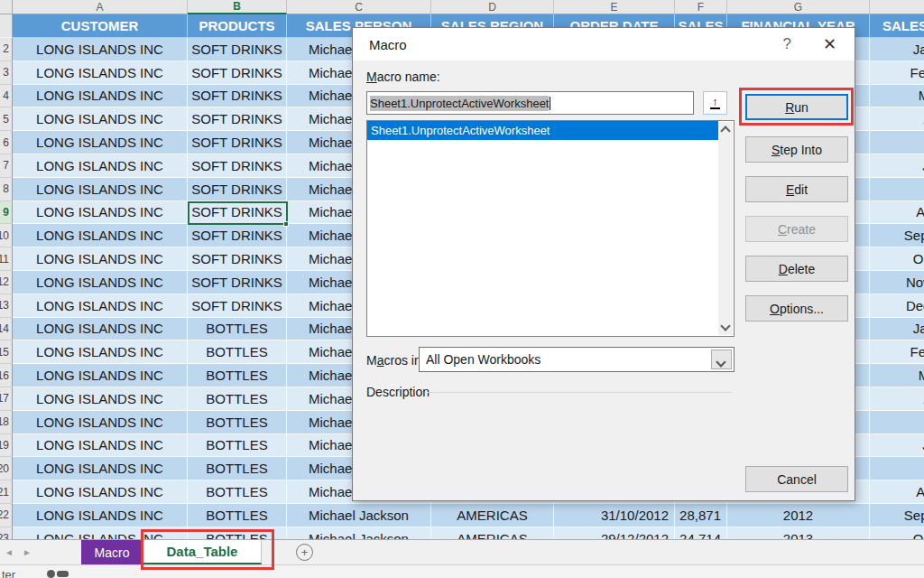 Image resolution: width=924 pixels, height=578 pixels. I want to click on fill-handle, so click(286, 224).